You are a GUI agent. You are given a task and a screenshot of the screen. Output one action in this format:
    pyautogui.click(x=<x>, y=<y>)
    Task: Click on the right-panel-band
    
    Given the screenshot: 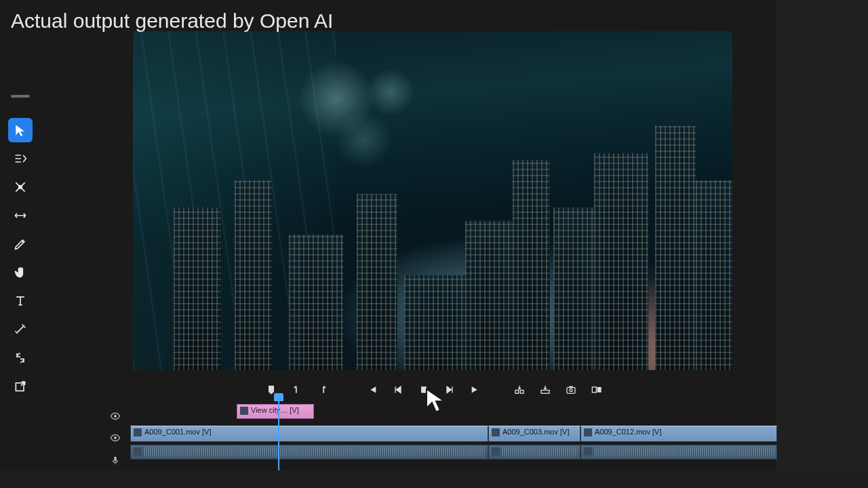 What is the action you would take?
    pyautogui.click(x=822, y=244)
    